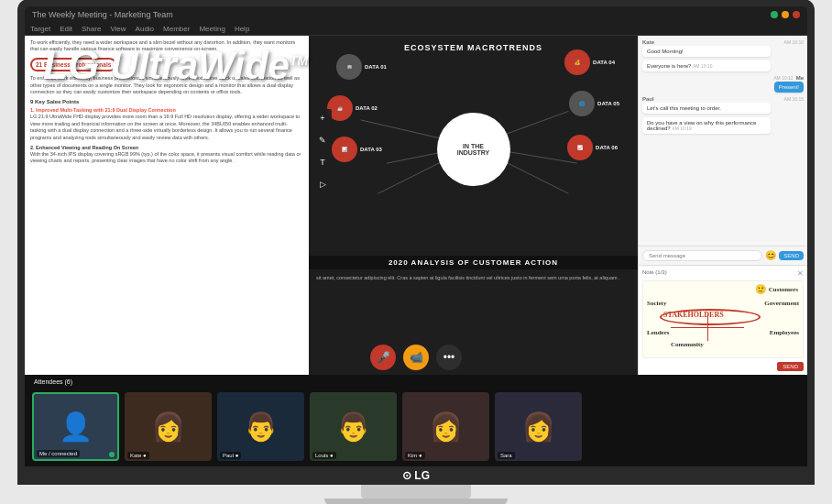 The width and height of the screenshot is (832, 504). Describe the element at coordinates (167, 158) in the screenshot. I see `viewing-desc: With the 34-inch IPS display covering sR…` at that location.